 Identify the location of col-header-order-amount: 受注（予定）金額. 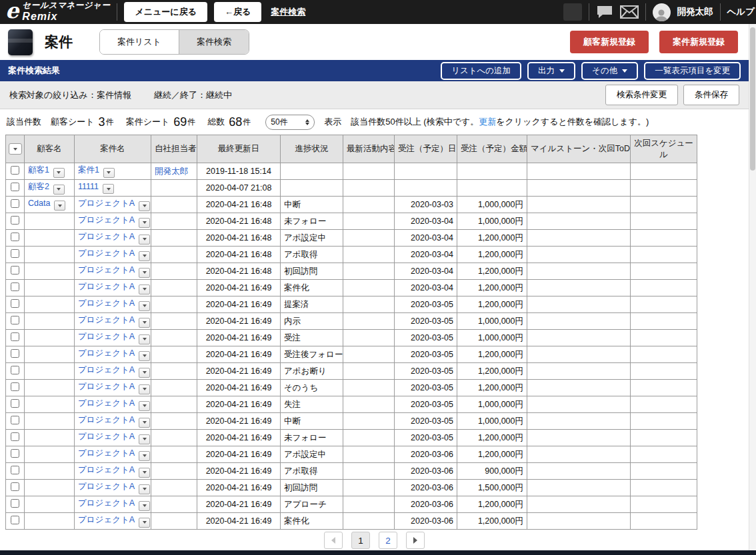
(492, 149).